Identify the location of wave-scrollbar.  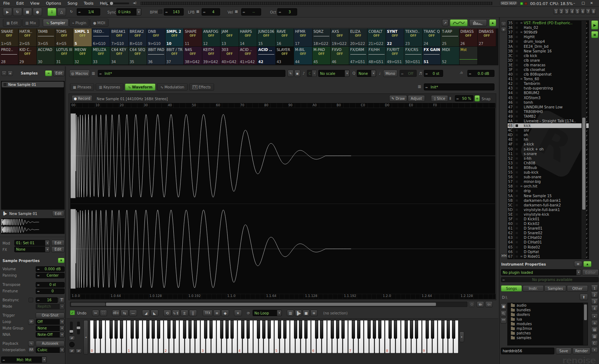
(269, 304).